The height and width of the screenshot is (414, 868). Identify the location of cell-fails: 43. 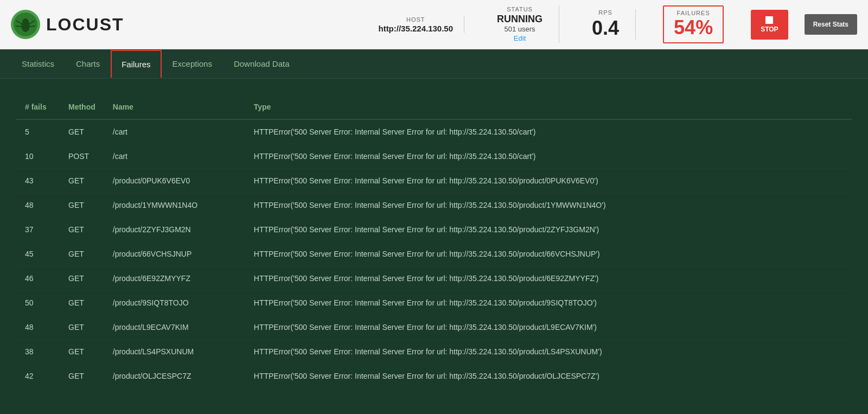
(38, 181).